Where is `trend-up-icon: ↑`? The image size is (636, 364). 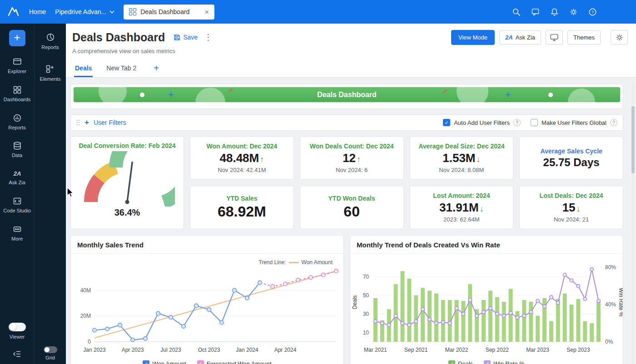
trend-up-icon: ↑ is located at coordinates (359, 160).